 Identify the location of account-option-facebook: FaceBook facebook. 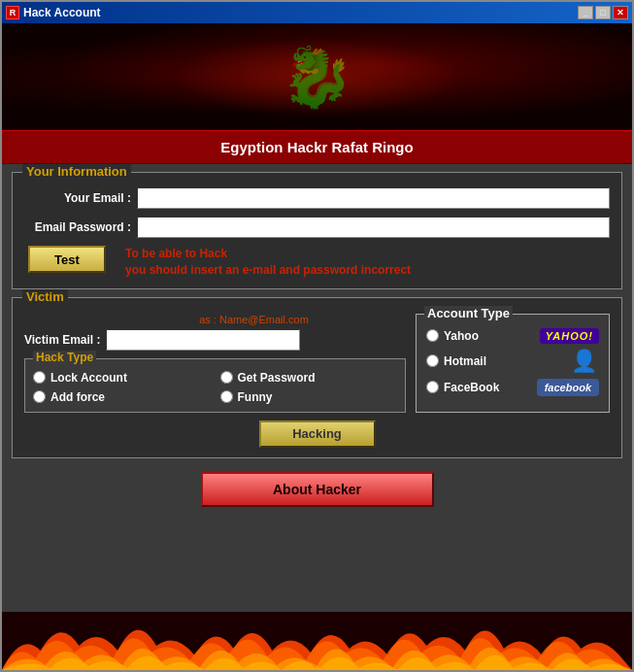
(513, 387).